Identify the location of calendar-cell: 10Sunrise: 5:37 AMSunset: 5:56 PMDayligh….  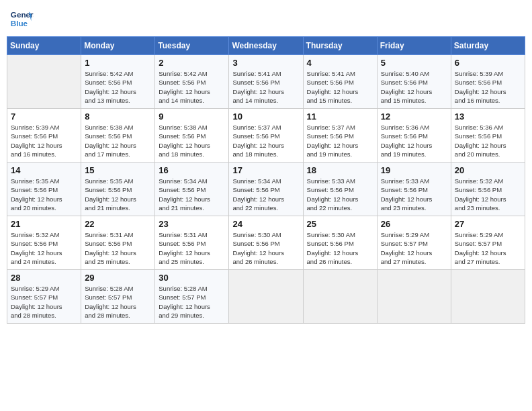
(266, 136).